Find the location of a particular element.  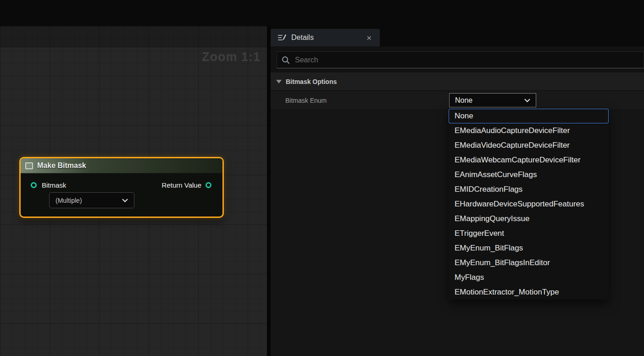

return-value-pin-row: Return Value is located at coordinates (187, 185).